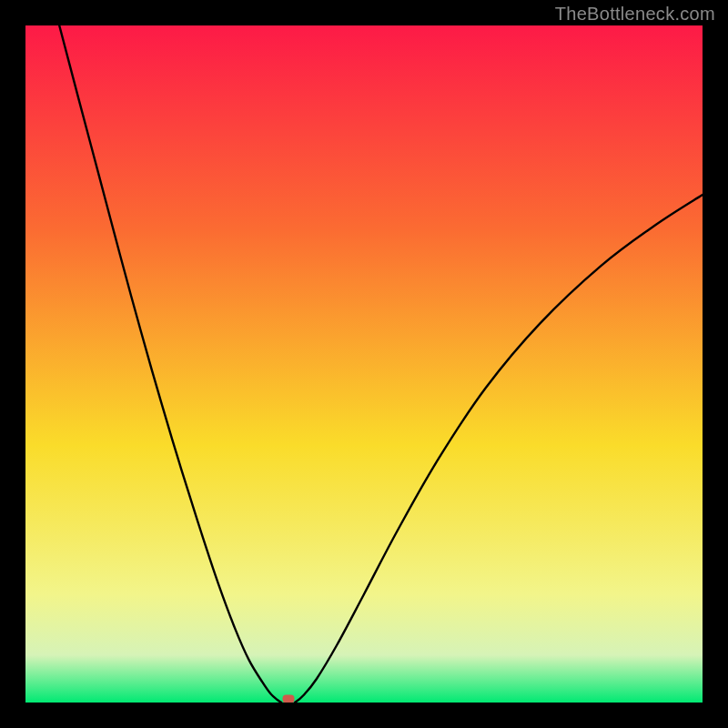  What do you see at coordinates (635, 15) in the screenshot?
I see `attribution-text: TheBottleneck.com` at bounding box center [635, 15].